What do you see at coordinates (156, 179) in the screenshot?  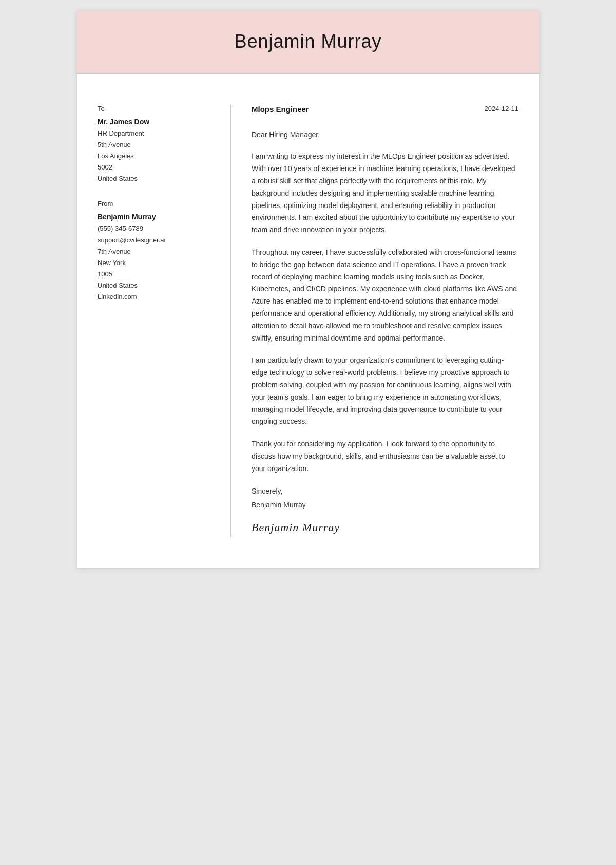 I see `recipient-country: United States` at bounding box center [156, 179].